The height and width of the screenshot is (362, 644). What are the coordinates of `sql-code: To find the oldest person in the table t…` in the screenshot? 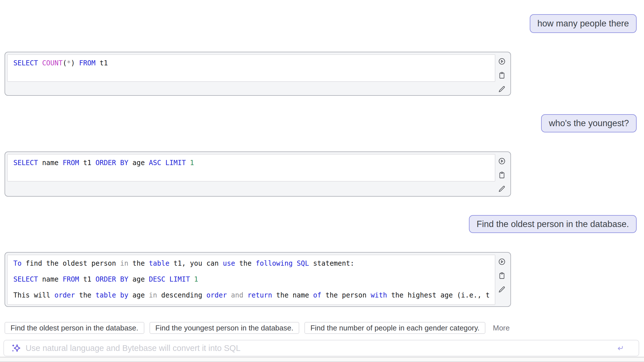 It's located at (251, 279).